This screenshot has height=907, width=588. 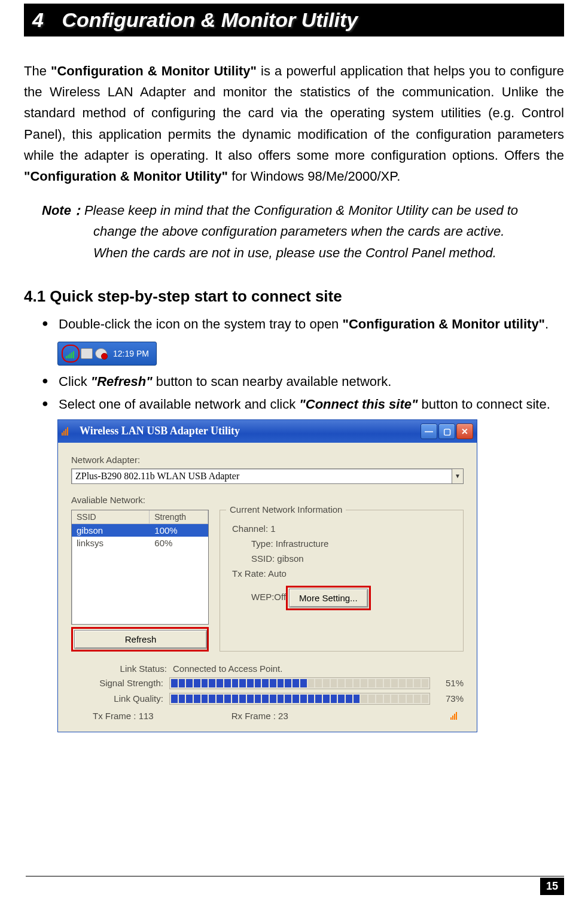 What do you see at coordinates (63, 211) in the screenshot?
I see `note-label: Note：` at bounding box center [63, 211].